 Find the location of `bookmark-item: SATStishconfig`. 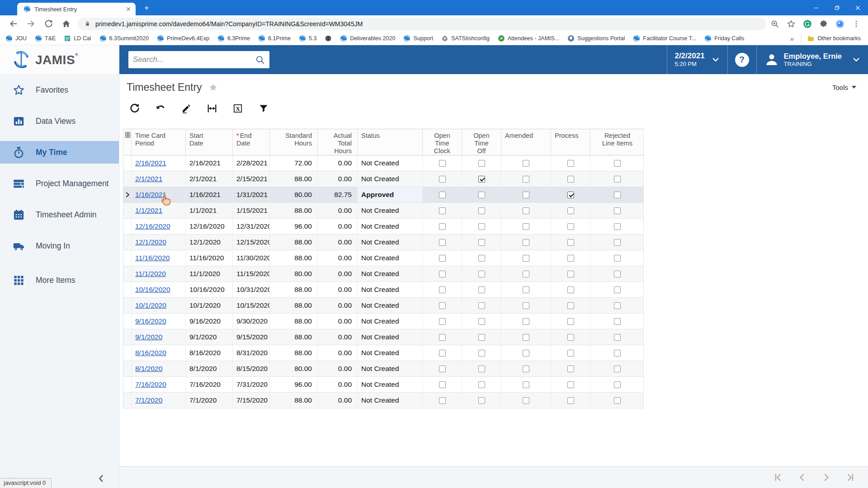

bookmark-item: SATStishconfig is located at coordinates (466, 38).